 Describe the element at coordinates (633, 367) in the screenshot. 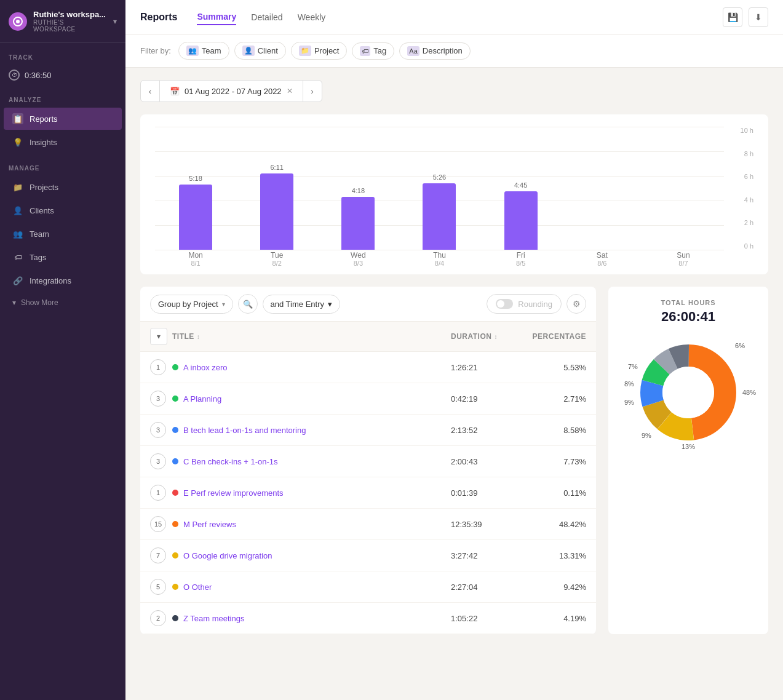

I see `pie-label-7pct: 7%` at that location.